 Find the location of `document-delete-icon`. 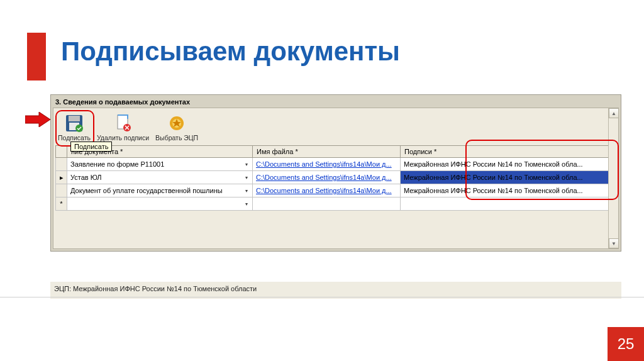

document-delete-icon is located at coordinates (123, 123).